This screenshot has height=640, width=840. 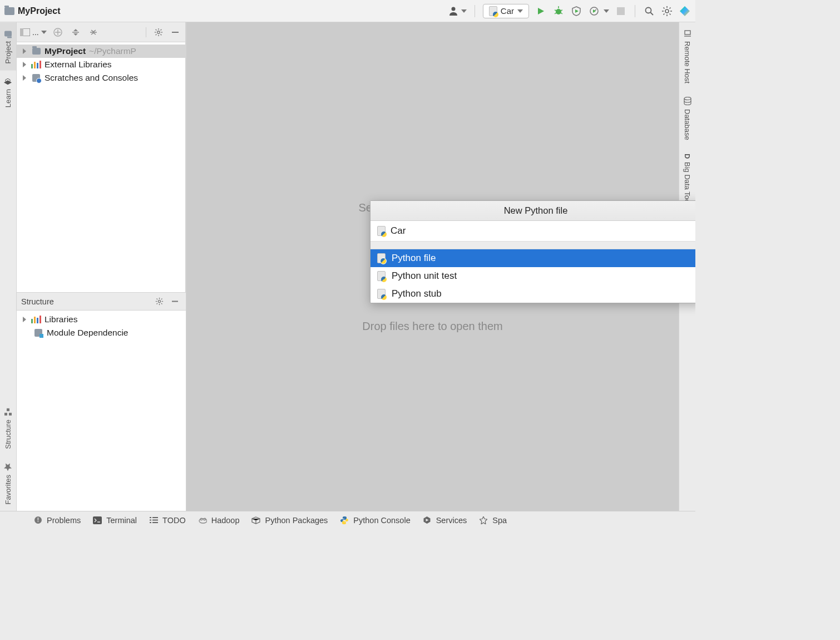 What do you see at coordinates (452, 520) in the screenshot?
I see `tab-label: Services` at bounding box center [452, 520].